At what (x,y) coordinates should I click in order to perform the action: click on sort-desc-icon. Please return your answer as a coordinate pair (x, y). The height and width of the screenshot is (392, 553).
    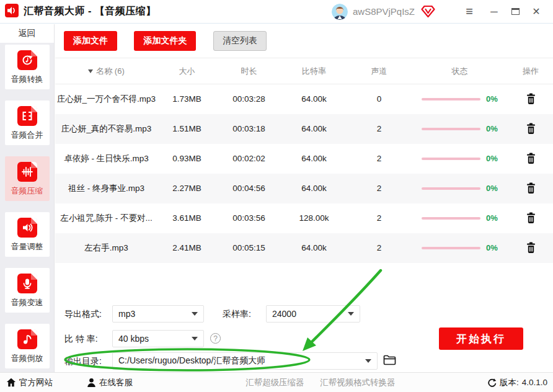
    Looking at the image, I should click on (91, 71).